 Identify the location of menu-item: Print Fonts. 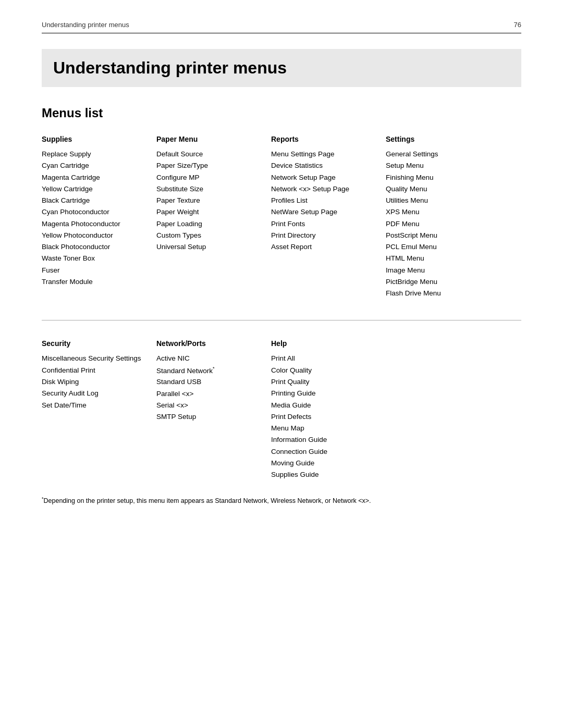
(323, 224).